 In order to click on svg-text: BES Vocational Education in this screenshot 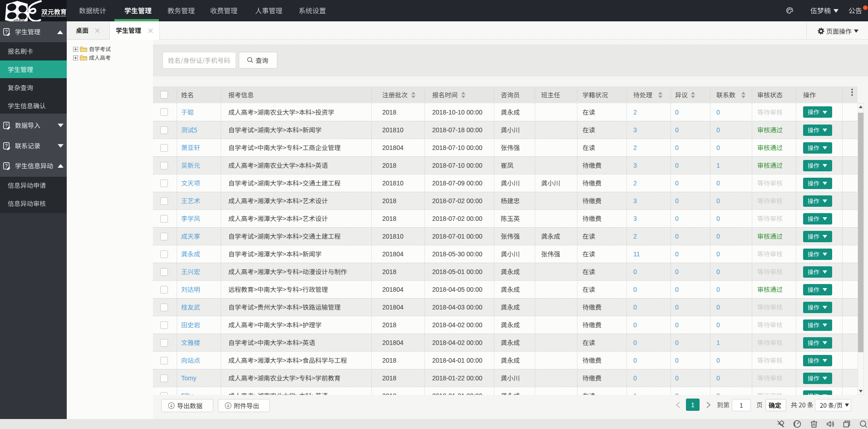, I will do `click(54, 16)`.